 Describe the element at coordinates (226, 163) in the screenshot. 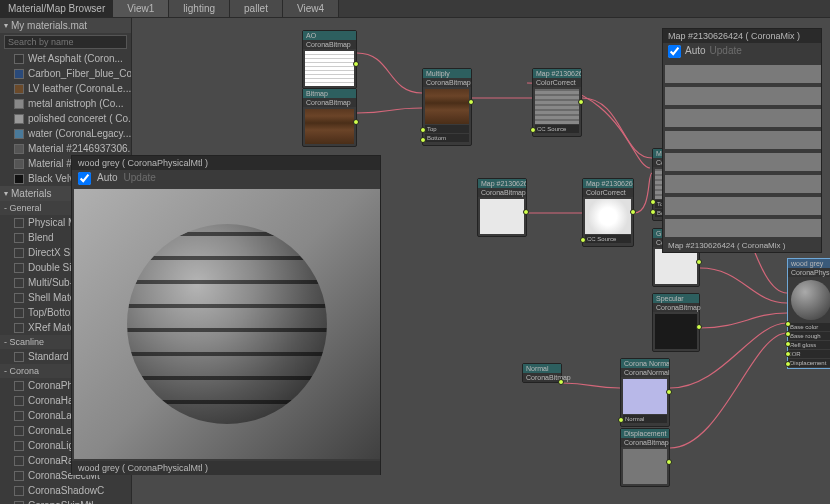

I see `preview-title: wood grey ( CoronaPhysicalMtl )` at that location.